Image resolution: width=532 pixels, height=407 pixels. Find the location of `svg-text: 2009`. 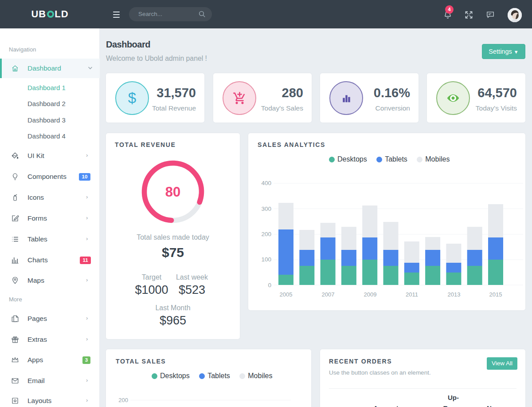

svg-text: 2009 is located at coordinates (371, 295).